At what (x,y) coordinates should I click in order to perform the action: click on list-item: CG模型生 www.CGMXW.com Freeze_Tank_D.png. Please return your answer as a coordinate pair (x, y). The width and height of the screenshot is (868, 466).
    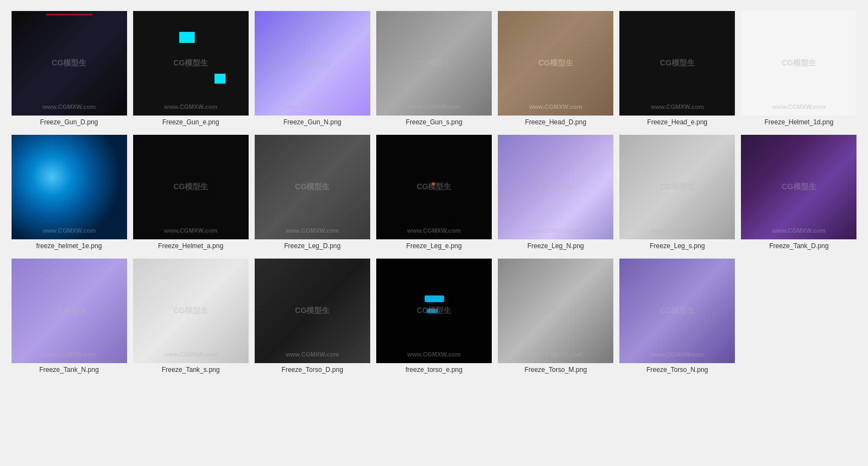
    Looking at the image, I should click on (799, 193).